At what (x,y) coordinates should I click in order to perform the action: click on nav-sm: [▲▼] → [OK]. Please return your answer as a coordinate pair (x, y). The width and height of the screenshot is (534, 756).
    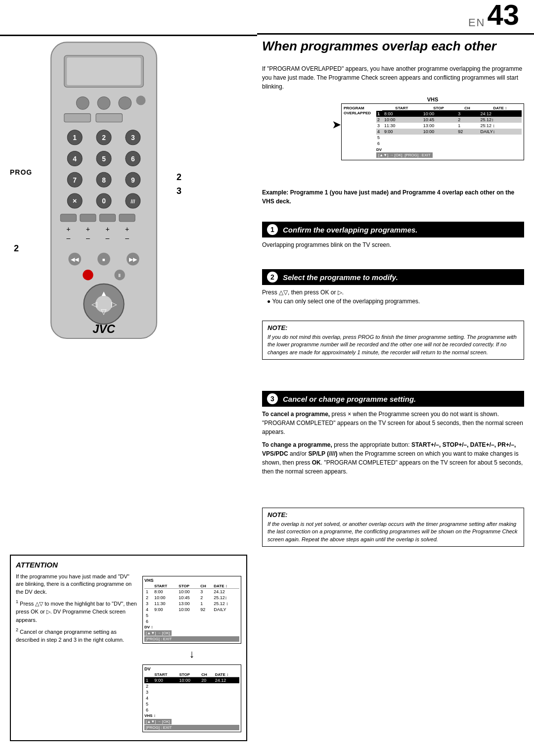
    Looking at the image, I should click on (158, 633).